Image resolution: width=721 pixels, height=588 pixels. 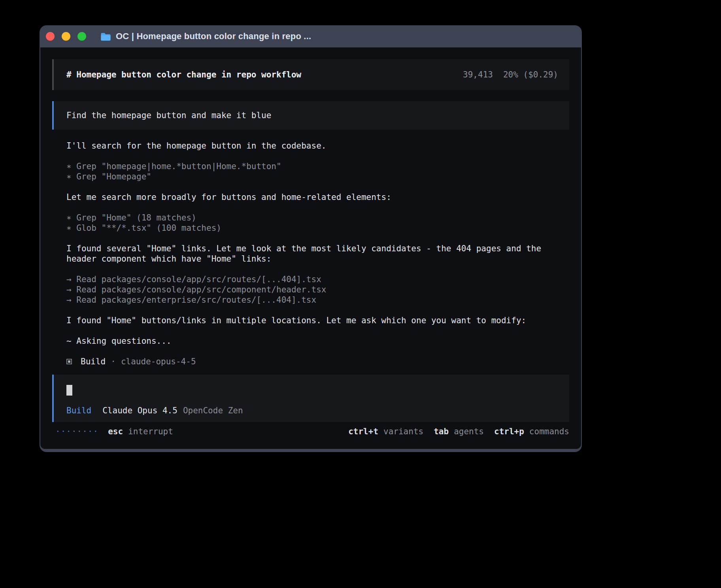 I want to click on mode-label: Build, so click(x=79, y=411).